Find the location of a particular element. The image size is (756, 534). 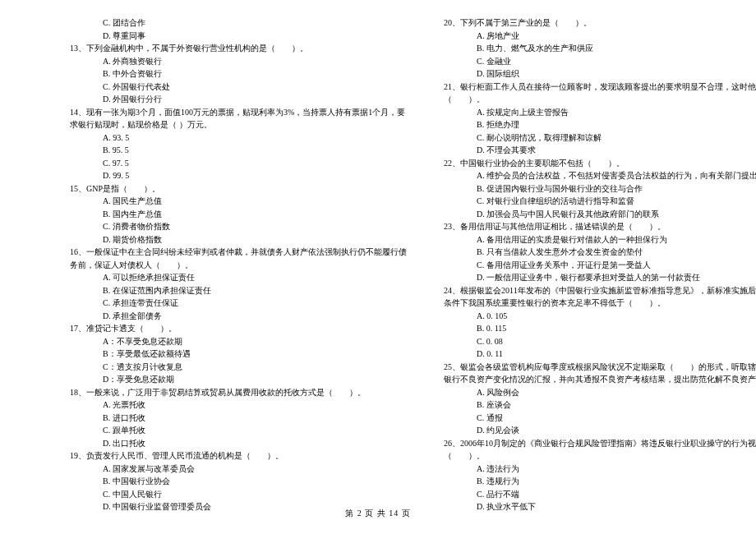

option-line: C. 承担连带责任保证 is located at coordinates (238, 303).